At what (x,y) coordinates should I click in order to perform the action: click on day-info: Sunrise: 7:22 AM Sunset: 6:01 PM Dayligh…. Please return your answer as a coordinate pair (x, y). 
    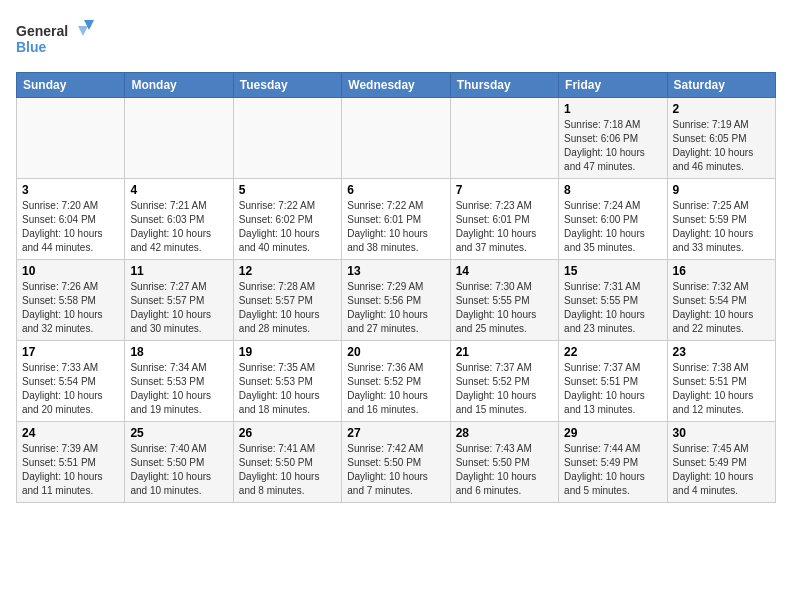
    Looking at the image, I should click on (396, 227).